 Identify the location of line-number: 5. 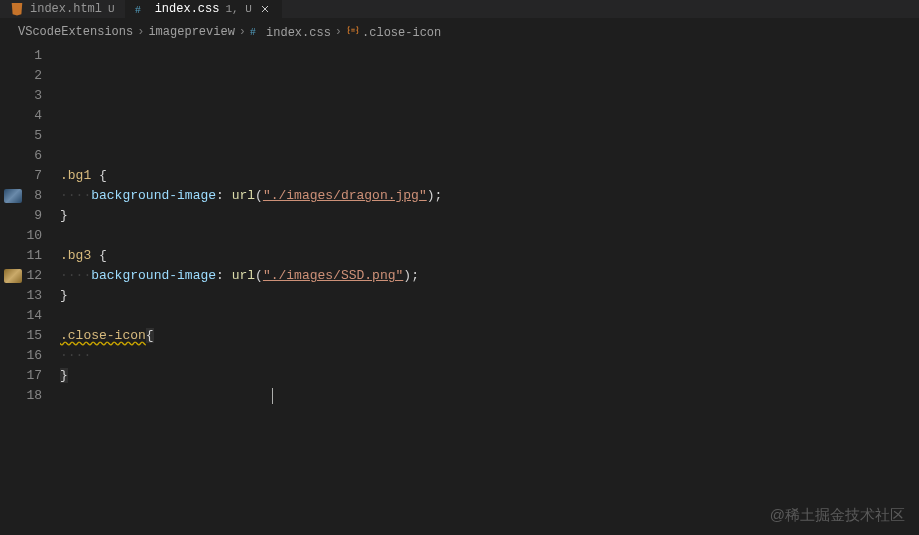
(21, 136).